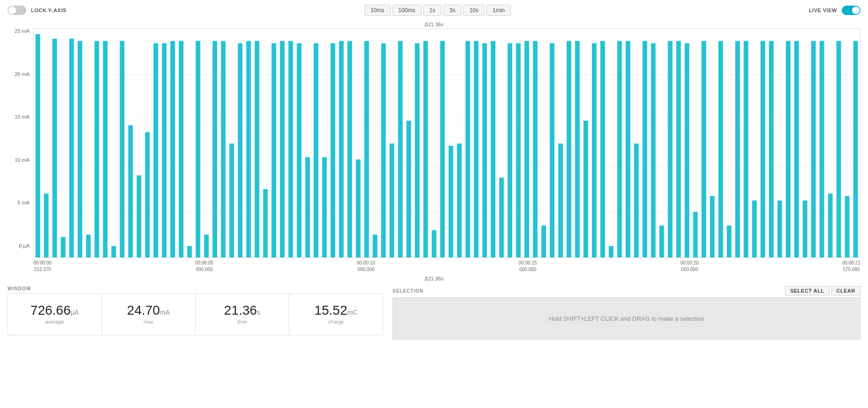 This screenshot has height=408, width=868. What do you see at coordinates (148, 322) in the screenshot?
I see `stat-max-label: max` at bounding box center [148, 322].